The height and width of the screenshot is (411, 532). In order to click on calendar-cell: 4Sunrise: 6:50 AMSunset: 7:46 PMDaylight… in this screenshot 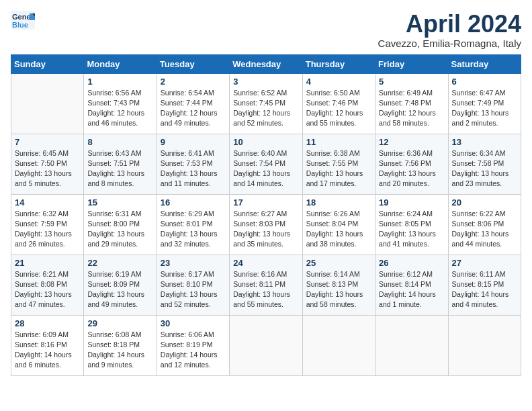, I will do `click(339, 103)`.